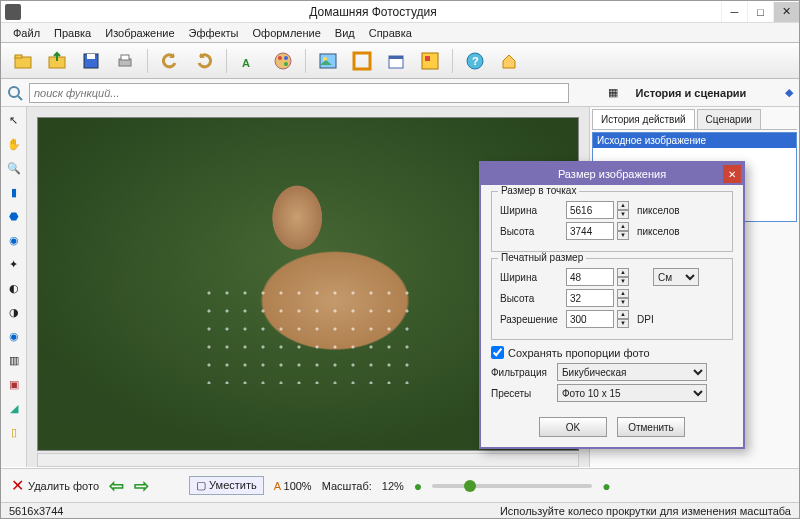 The image size is (800, 519). Describe the element at coordinates (14, 144) in the screenshot. I see `hand-icon: ✋` at that location.